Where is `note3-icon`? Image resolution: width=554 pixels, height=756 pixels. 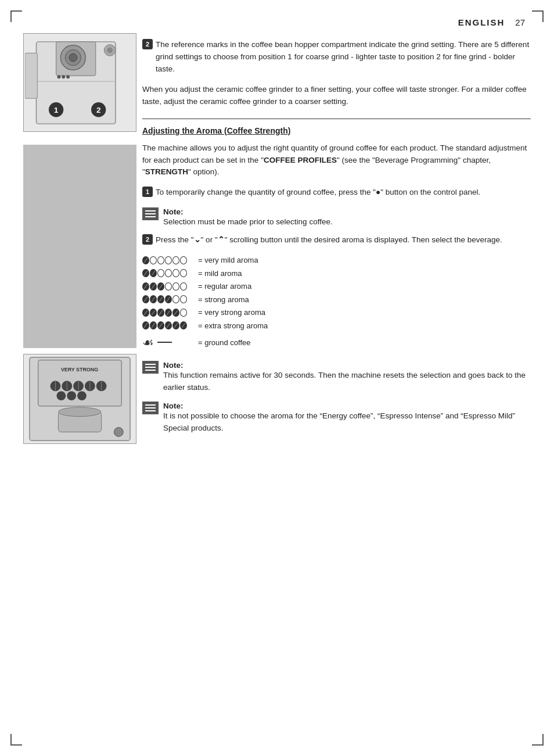 note3-icon is located at coordinates (150, 408).